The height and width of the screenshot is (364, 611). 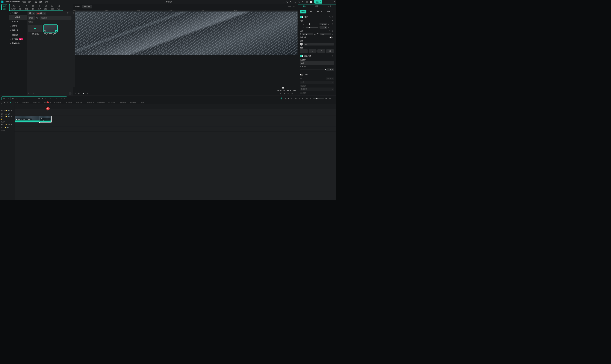 I want to click on tab-transitions: 轉場, so click(x=33, y=7).